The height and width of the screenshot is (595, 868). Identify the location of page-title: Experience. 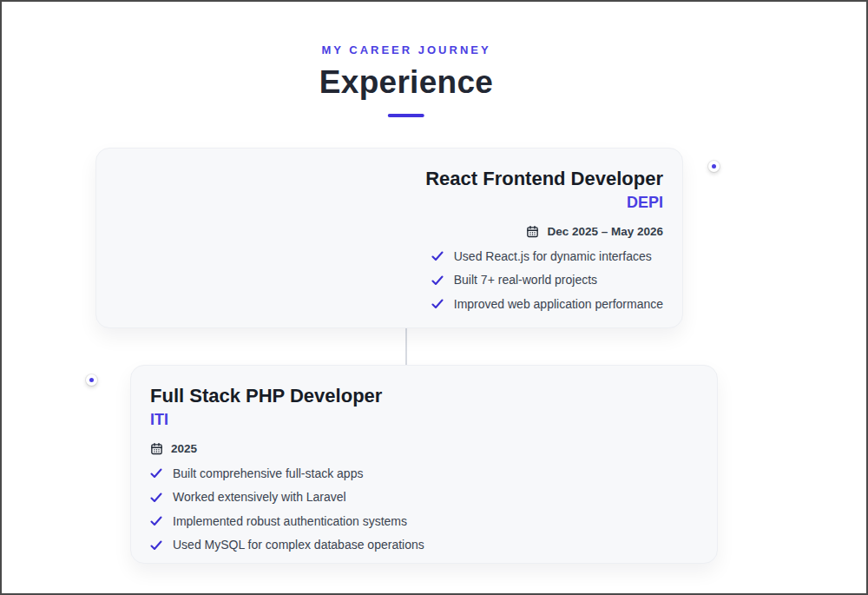
(406, 83).